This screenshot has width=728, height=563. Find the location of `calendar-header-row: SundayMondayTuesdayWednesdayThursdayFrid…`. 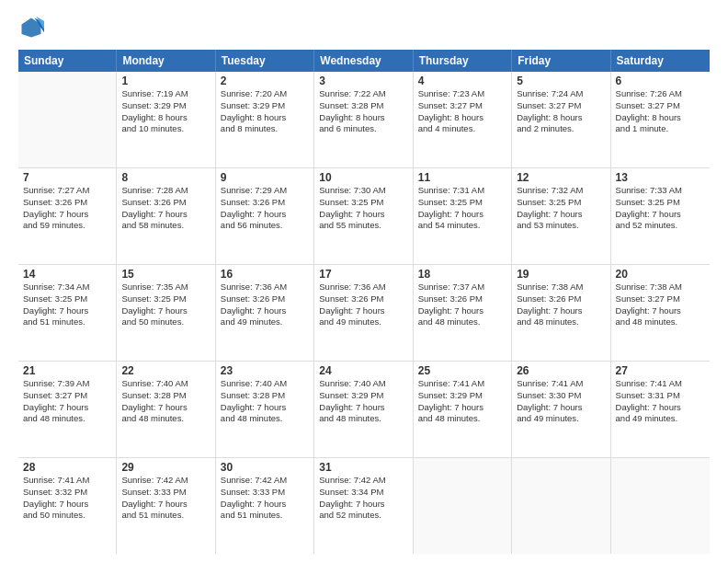

calendar-header-row: SundayMondayTuesdayWednesdayThursdayFrid… is located at coordinates (364, 61).